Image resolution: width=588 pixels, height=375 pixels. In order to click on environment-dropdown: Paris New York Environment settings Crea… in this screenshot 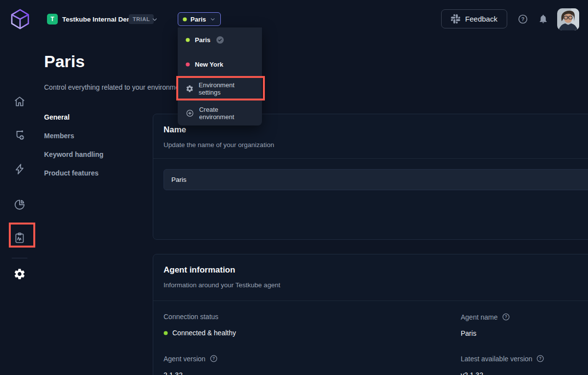, I will do `click(220, 76)`.